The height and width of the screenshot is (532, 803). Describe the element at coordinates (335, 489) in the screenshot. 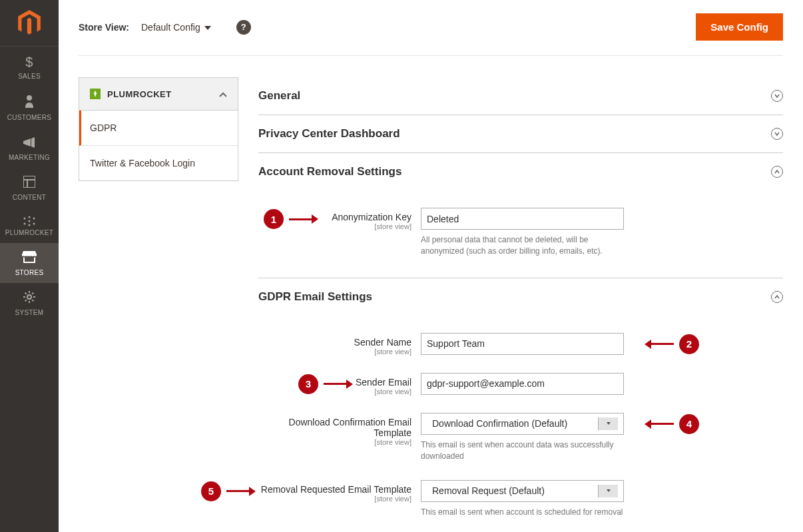

I see `field-label: Removal Requested Email Template` at that location.